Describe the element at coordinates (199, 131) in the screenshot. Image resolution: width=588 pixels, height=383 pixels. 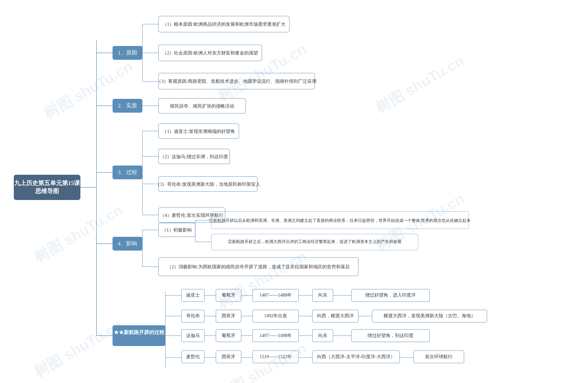
I see `text-proc1: （1）迪亚士:发现非洲南端的好望角` at that location.